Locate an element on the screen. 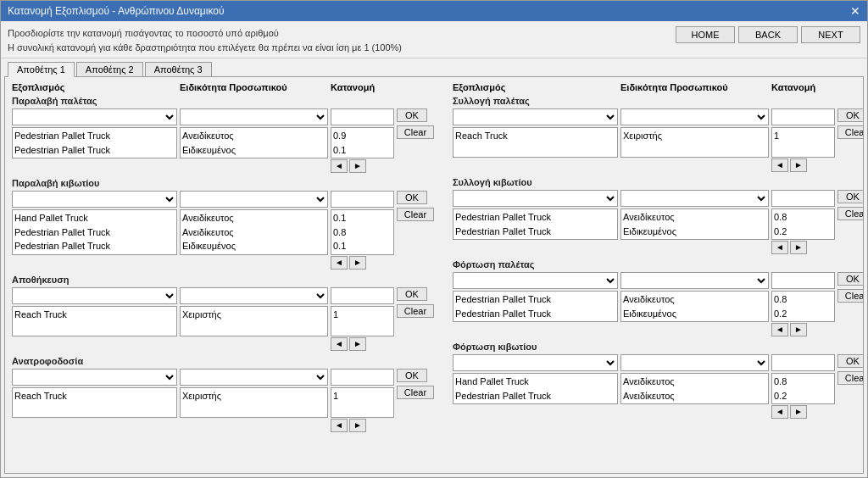 The width and height of the screenshot is (868, 478). tab-apothetes1: Αποθέτης 1 is located at coordinates (41, 69).